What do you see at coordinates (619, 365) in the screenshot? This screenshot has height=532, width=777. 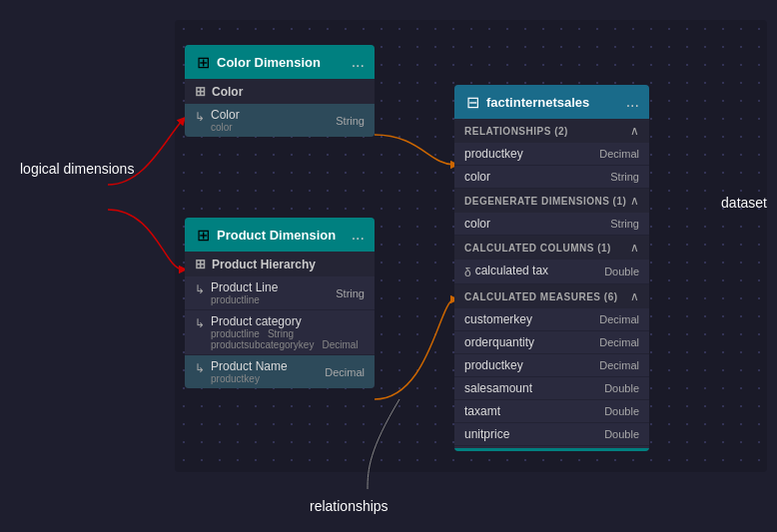 I see `meas-productkey-type: Decimal` at bounding box center [619, 365].